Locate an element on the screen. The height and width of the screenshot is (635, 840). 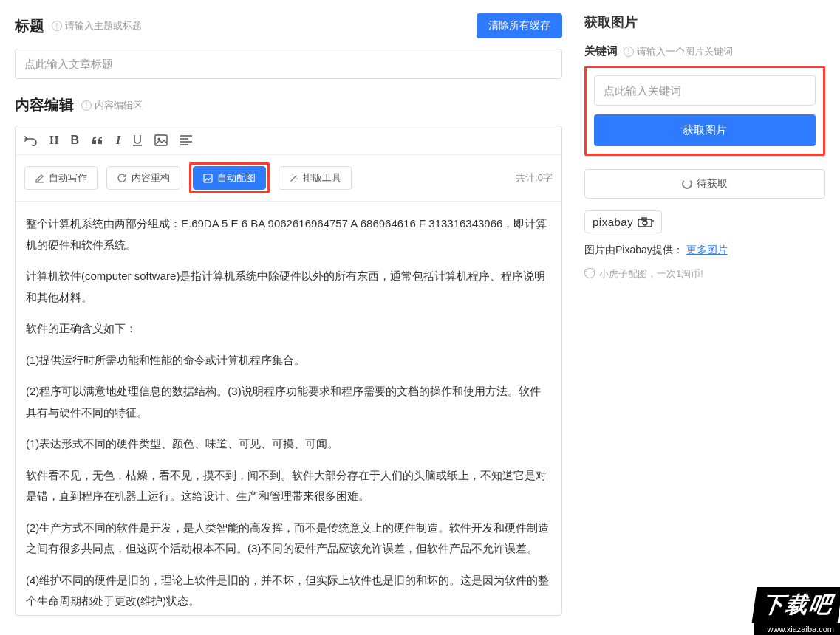
editor-label: 内容编辑 is located at coordinates (44, 105).